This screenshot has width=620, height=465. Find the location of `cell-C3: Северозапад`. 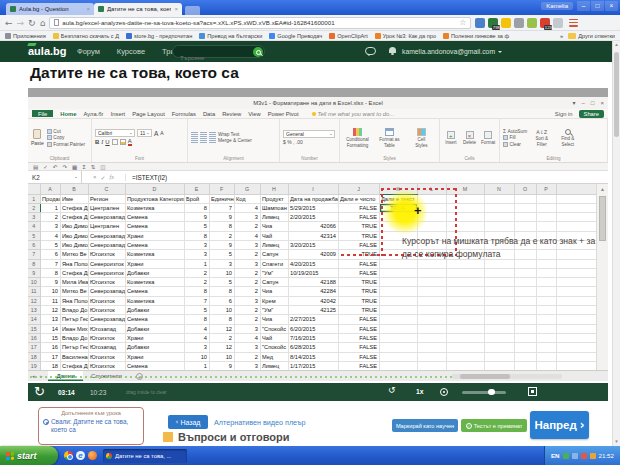

cell-C3: Северозапад is located at coordinates (106, 218).